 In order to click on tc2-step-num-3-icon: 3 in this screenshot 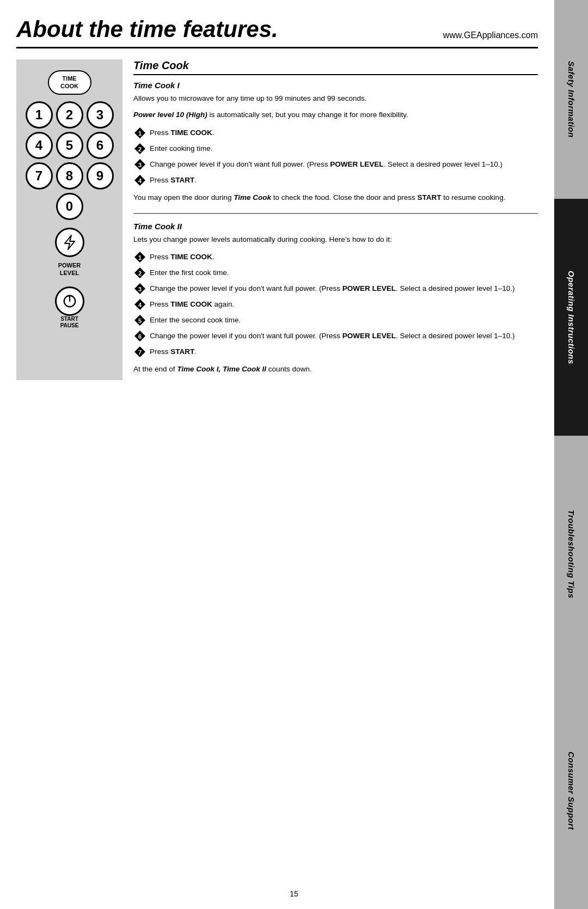, I will do `click(140, 289)`.